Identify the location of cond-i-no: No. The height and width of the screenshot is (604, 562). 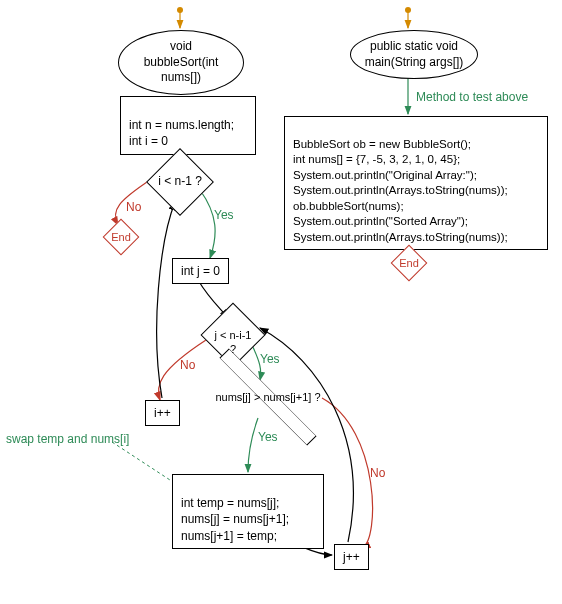
(134, 207).